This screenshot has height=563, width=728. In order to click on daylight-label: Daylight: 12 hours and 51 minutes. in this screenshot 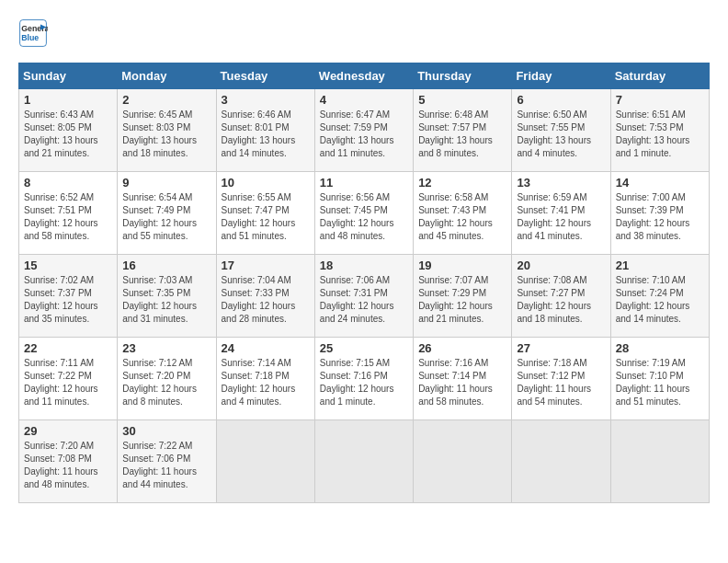, I will do `click(259, 230)`.